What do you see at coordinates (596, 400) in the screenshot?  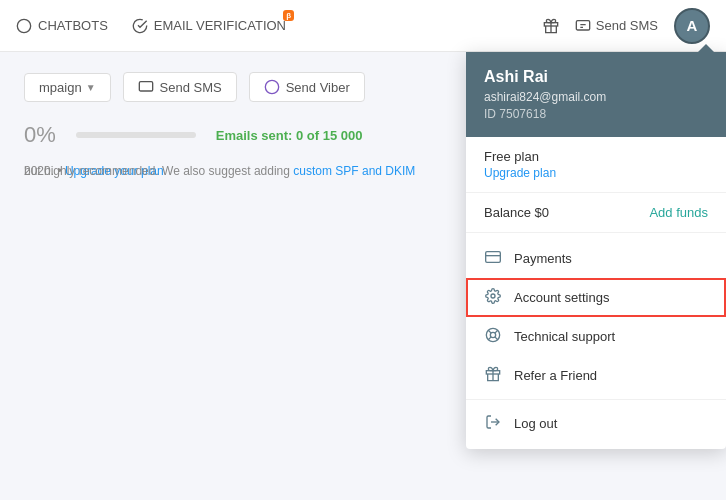 I see `menu-divider` at bounding box center [596, 400].